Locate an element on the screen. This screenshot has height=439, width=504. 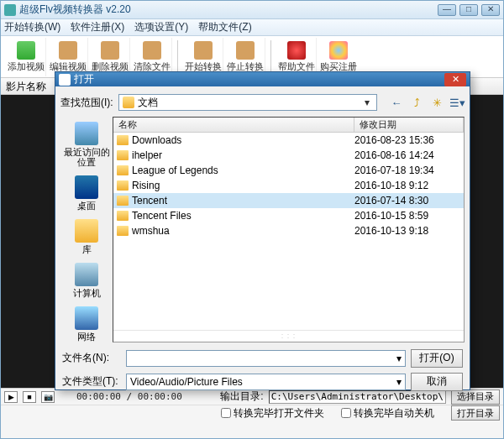
col-name: 名称 is located at coordinates (234, 124).